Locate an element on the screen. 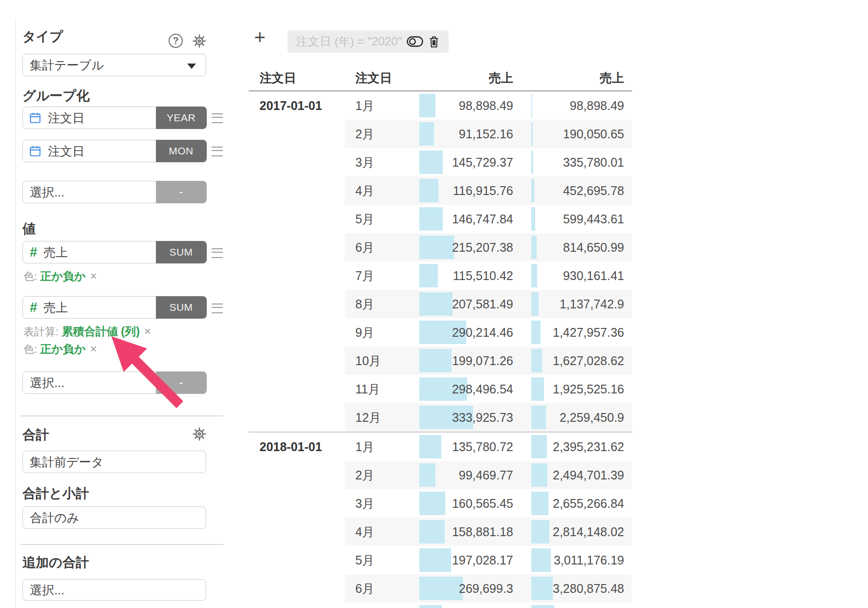  month-cell: 2月 is located at coordinates (379, 134).